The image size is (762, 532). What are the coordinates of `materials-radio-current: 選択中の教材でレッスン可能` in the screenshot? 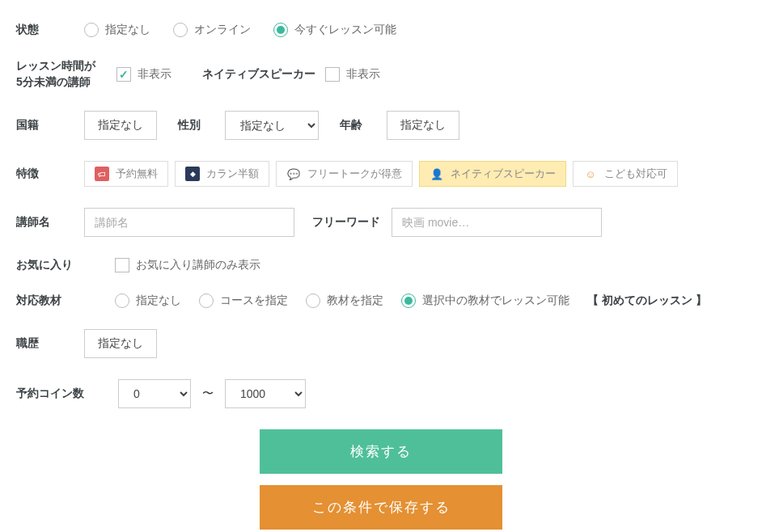 It's located at (485, 301).